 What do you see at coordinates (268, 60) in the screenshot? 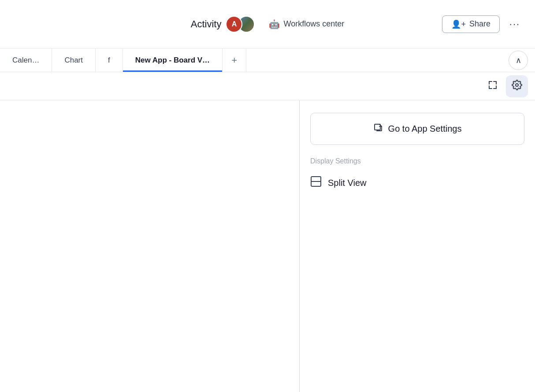
I see `tabs-bar: Calen… Chart f New App - Board V… + ∧` at bounding box center [268, 60].